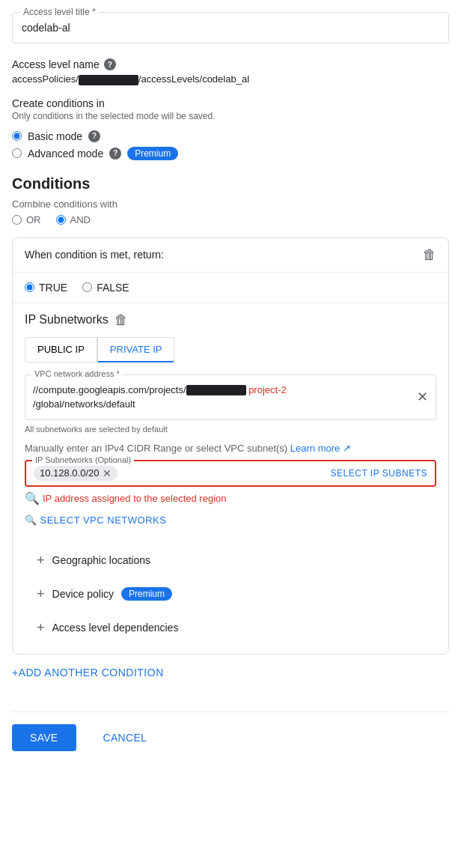 This screenshot has width=461, height=868. I want to click on device-policy-label: Device policy, so click(83, 594).